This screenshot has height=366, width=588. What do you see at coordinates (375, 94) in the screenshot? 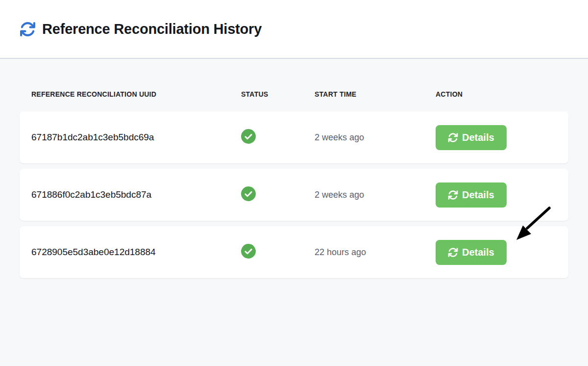
I see `column-header-start-time: START TIME` at bounding box center [375, 94].